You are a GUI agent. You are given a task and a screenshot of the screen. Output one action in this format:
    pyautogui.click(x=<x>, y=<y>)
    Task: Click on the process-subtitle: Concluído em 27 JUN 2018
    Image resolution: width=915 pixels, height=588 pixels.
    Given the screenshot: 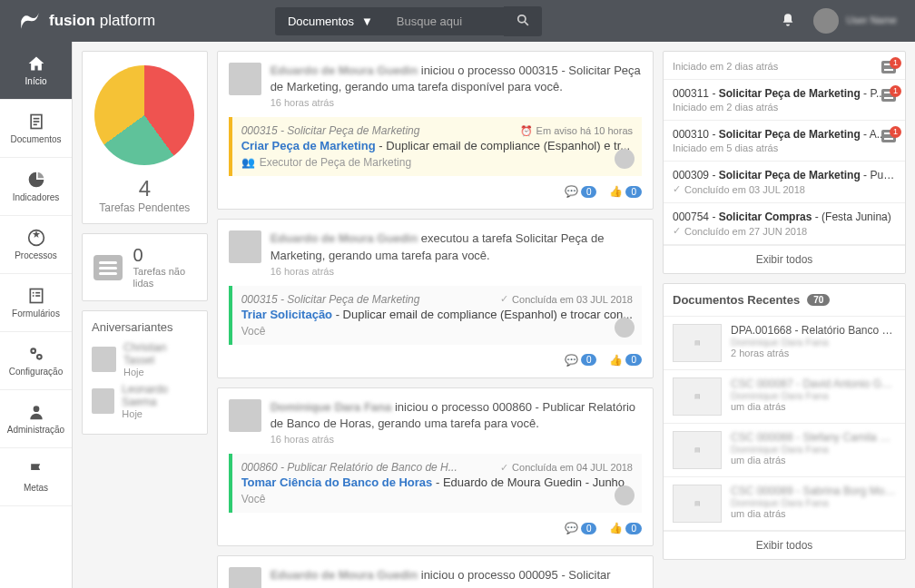 What is the action you would take?
    pyautogui.click(x=784, y=230)
    